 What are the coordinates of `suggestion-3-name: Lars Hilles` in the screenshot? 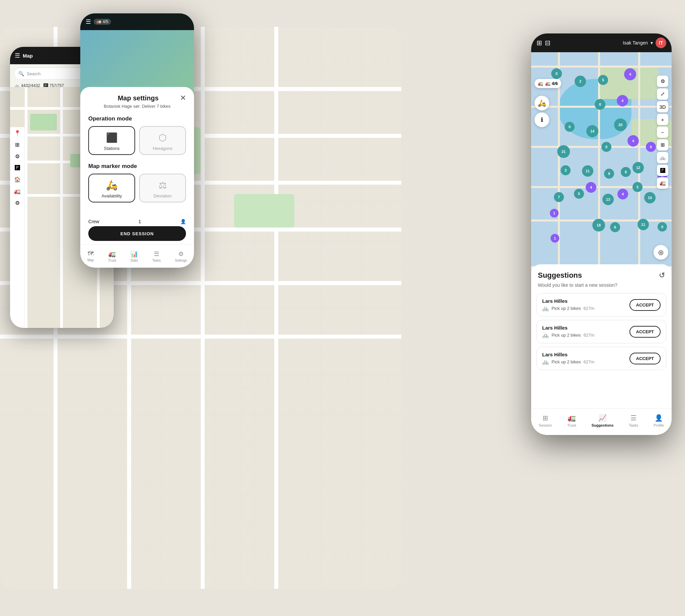 It's located at (584, 355).